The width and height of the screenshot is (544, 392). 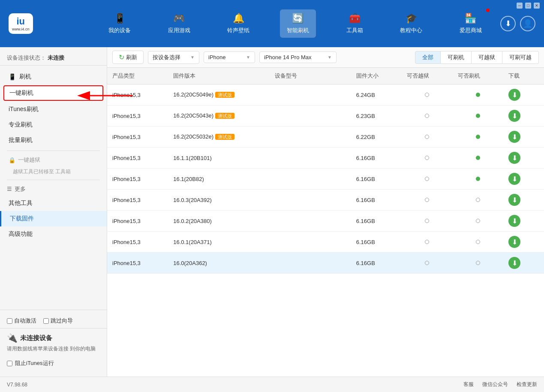 I want to click on user-nav-button: 👤, so click(x=528, y=24).